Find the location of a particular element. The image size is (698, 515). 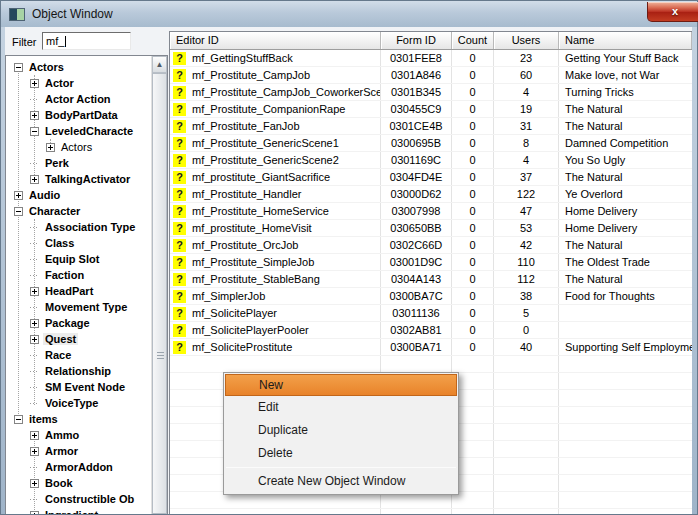

cell-users is located at coordinates (526, 483).